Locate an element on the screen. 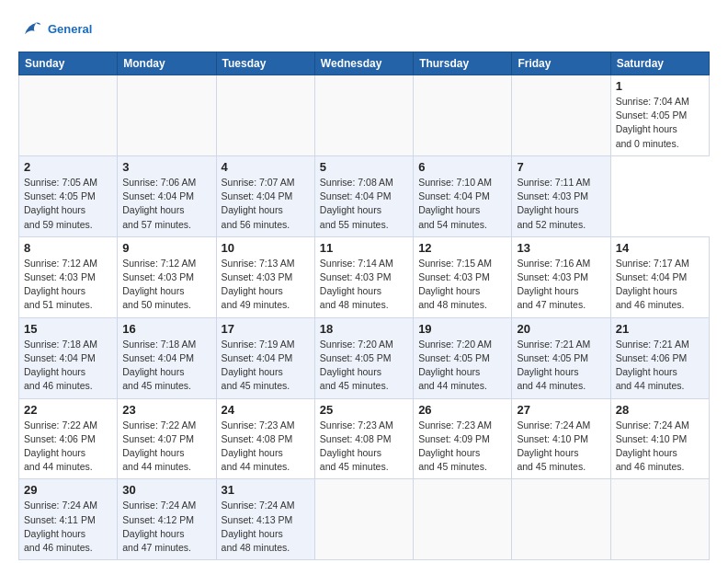 The image size is (728, 563). calendar-day: 8 Sunrise: 7:12 AMSunset: 4:03 PMDayligh… is located at coordinates (68, 277).